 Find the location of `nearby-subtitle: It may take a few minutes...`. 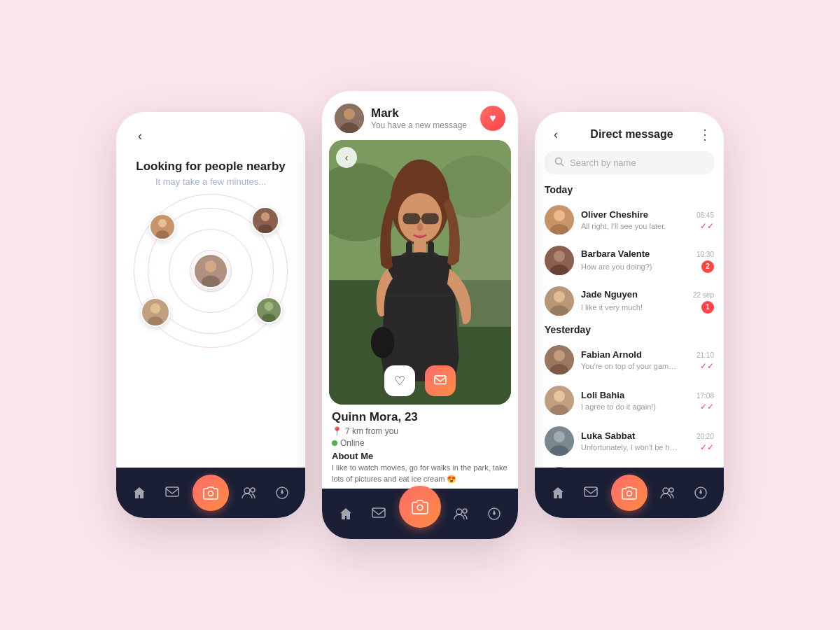

nearby-subtitle: It may take a few minutes... is located at coordinates (211, 182).